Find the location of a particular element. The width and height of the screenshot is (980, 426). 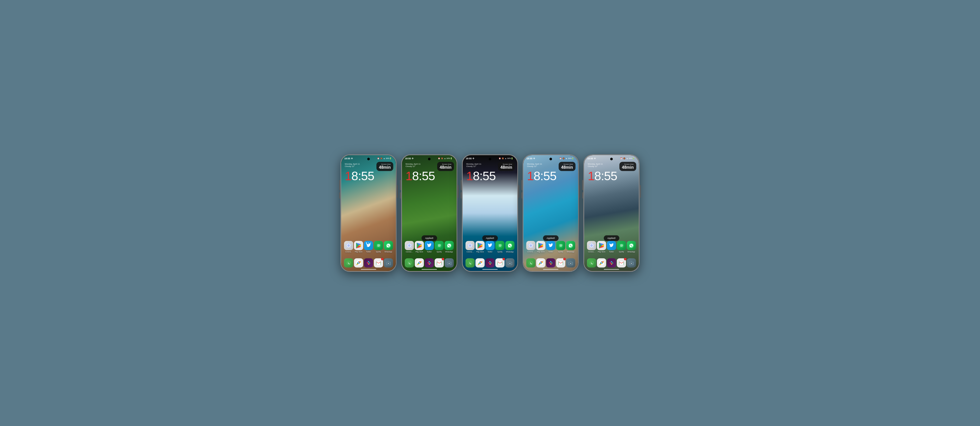

bottom-app-icon-camera is located at coordinates (388, 263).